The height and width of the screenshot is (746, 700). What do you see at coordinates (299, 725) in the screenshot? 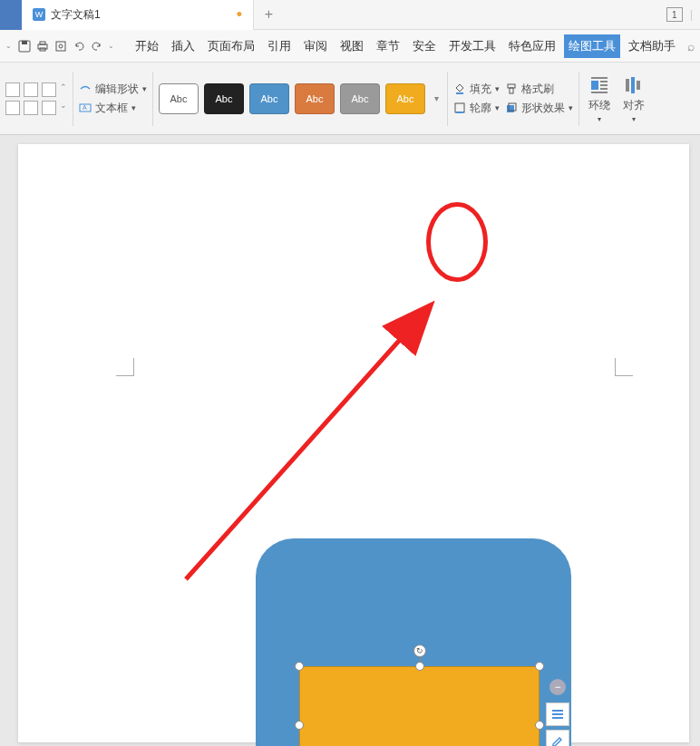
I see `handle-ml` at bounding box center [299, 725].